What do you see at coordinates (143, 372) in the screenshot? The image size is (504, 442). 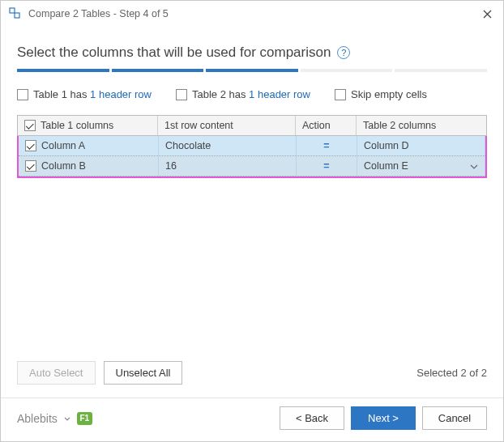 I see `unselect-all-button: Unselect All` at bounding box center [143, 372].